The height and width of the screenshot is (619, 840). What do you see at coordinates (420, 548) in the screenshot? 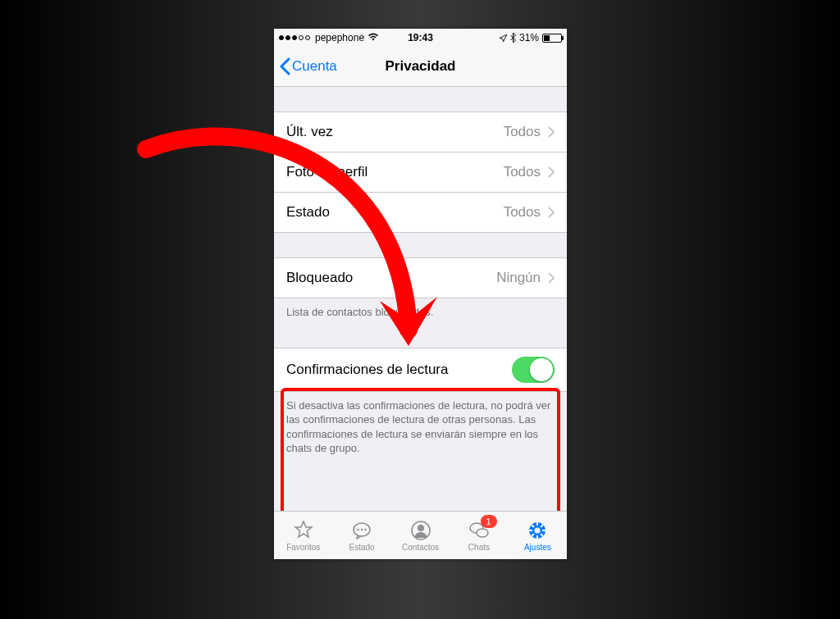
I see `tab-label: Contactos` at bounding box center [420, 548].